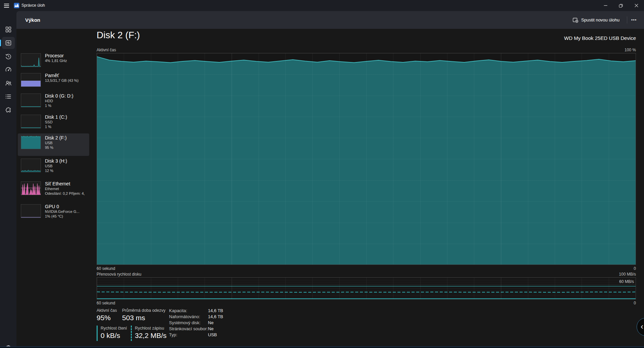 This screenshot has height=348, width=644. What do you see at coordinates (118, 35) in the screenshot?
I see `disk-title: Disk 2 (F:)` at bounding box center [118, 35].